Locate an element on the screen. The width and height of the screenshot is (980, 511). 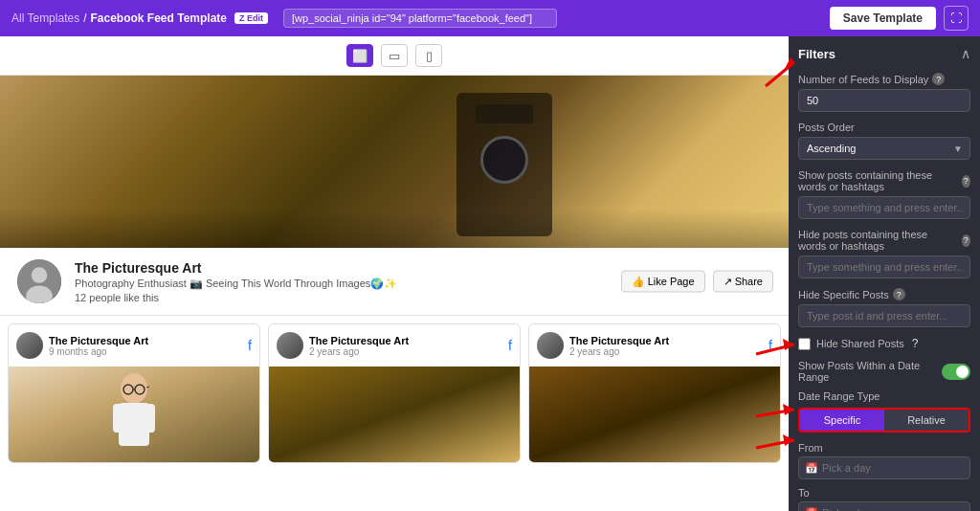
from-date-wrap: 📅 is located at coordinates (884, 468).